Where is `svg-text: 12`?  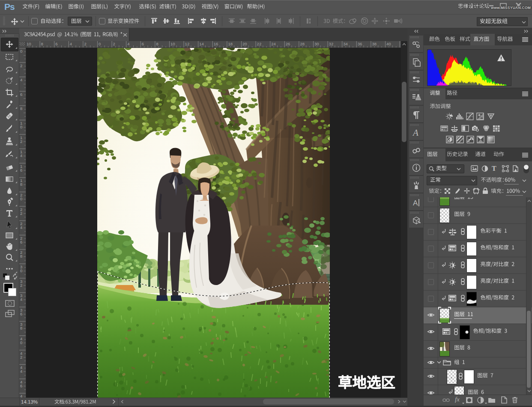
svg-text: 12 is located at coordinates (188, 44).